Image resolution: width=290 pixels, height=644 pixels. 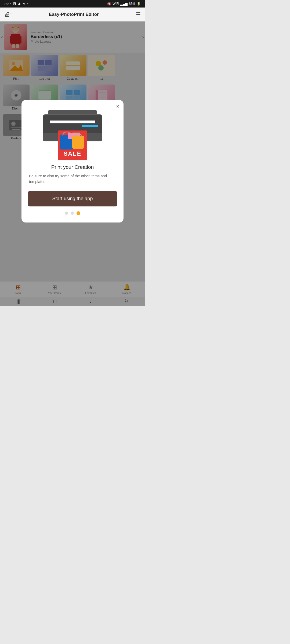 I want to click on printer-accent, so click(x=90, y=126).